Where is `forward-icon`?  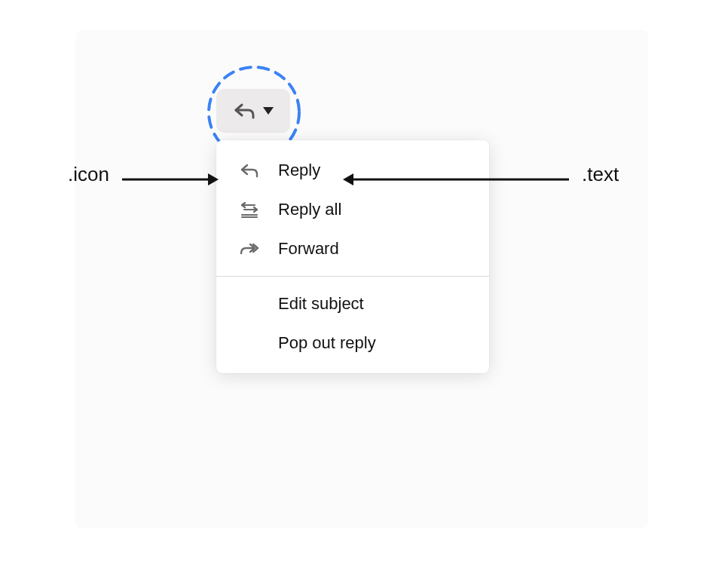
forward-icon is located at coordinates (249, 249).